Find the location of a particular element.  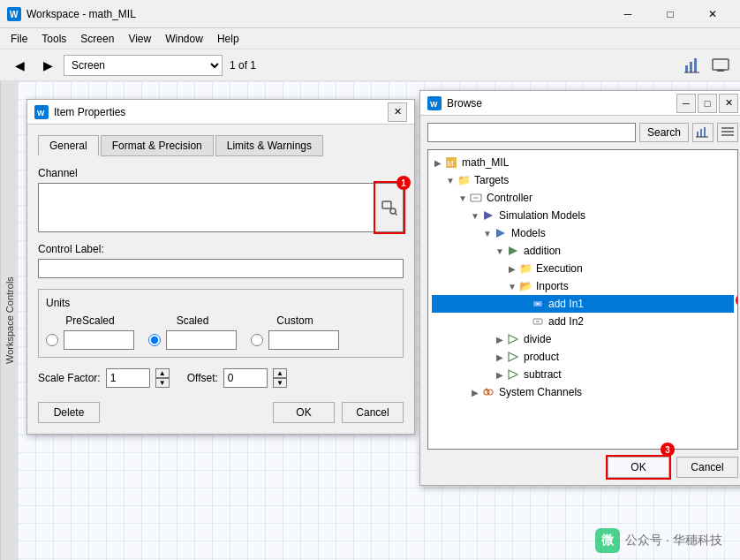

tab-general: General is located at coordinates (69, 146).